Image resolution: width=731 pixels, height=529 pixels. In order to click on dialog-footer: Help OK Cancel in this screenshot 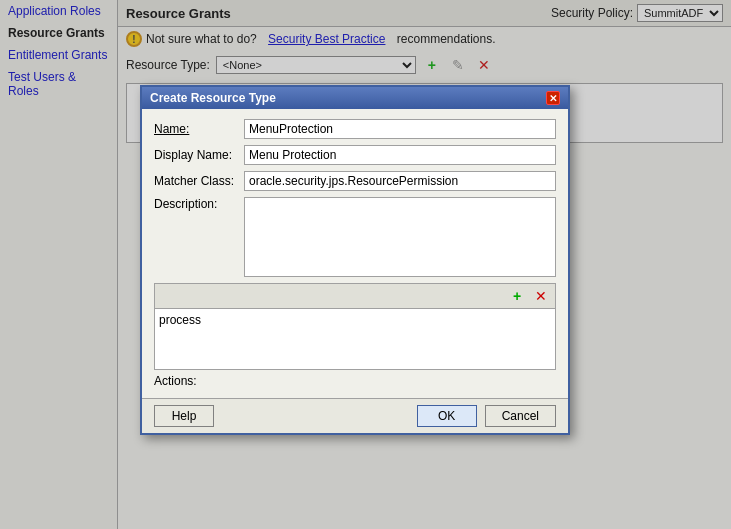, I will do `click(355, 416)`.